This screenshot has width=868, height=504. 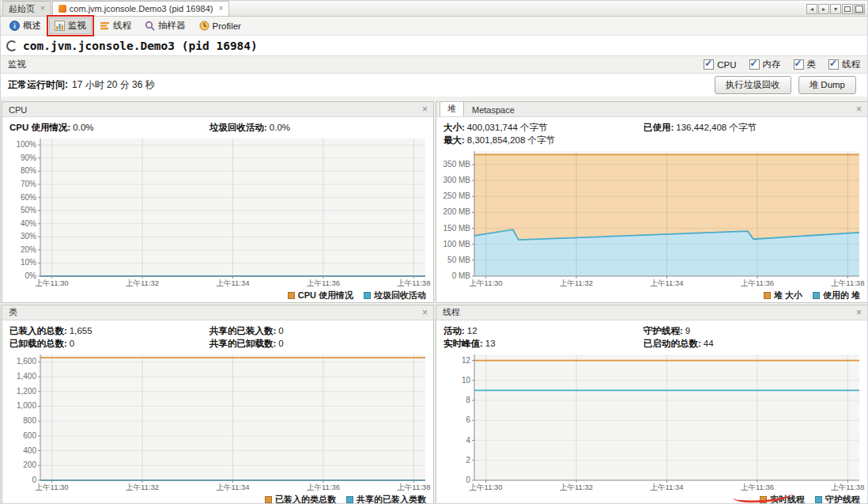 I want to click on checkbox-threads: 线程, so click(x=844, y=65).